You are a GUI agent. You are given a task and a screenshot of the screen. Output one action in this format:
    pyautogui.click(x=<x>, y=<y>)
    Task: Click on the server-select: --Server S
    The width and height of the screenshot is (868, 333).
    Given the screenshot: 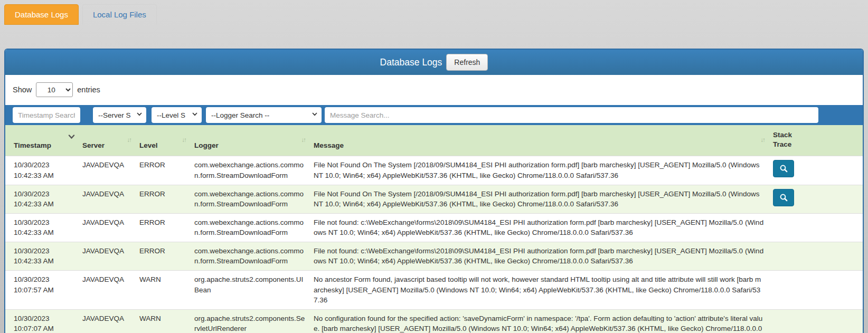 What is the action you would take?
    pyautogui.click(x=119, y=115)
    